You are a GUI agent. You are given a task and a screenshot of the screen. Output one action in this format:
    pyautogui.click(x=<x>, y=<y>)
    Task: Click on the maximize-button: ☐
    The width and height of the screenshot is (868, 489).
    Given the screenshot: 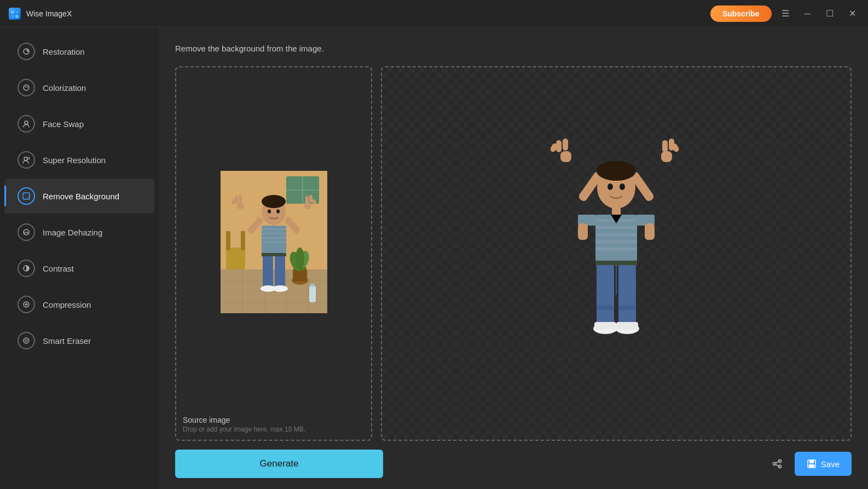 What is the action you would take?
    pyautogui.click(x=830, y=14)
    